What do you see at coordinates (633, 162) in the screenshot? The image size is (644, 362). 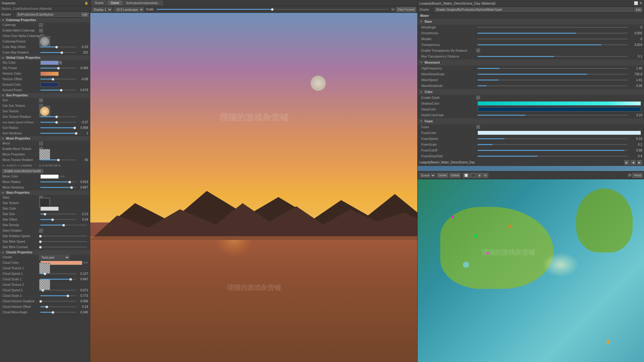 I see `prev-button: ◀` at bounding box center [633, 162].